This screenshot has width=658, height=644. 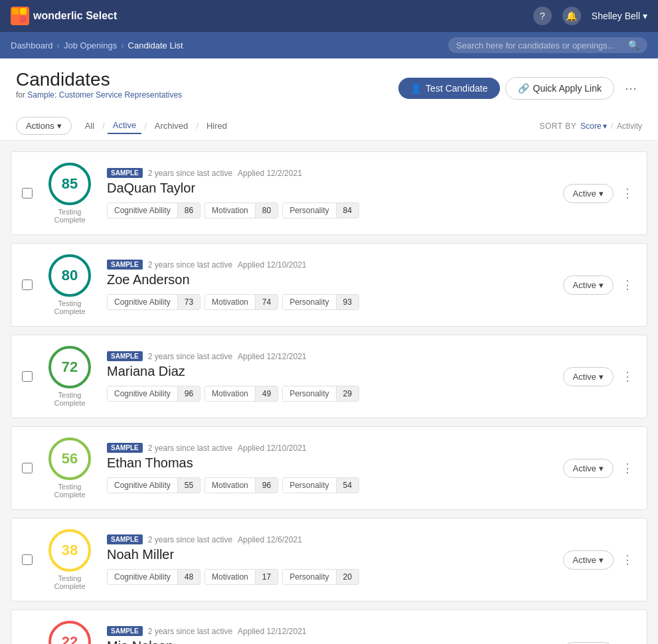 I want to click on candidate-name: Mariana Diaz, so click(x=329, y=372).